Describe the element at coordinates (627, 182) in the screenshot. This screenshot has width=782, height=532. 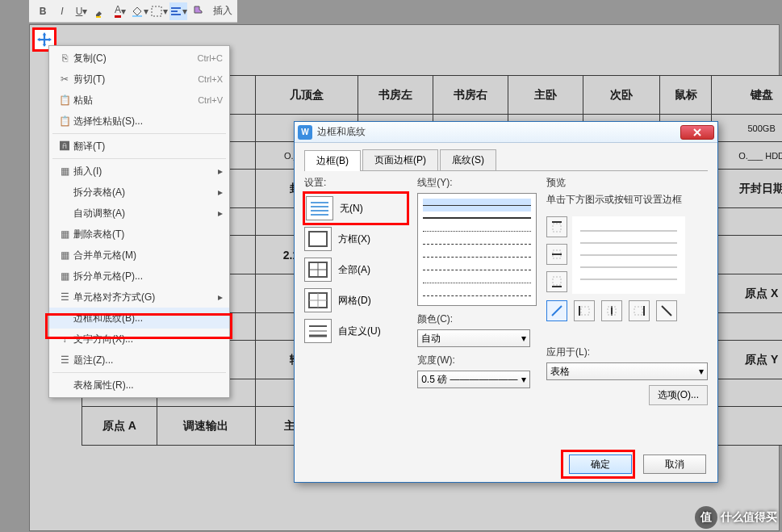
I see `preview-label: 预览` at that location.